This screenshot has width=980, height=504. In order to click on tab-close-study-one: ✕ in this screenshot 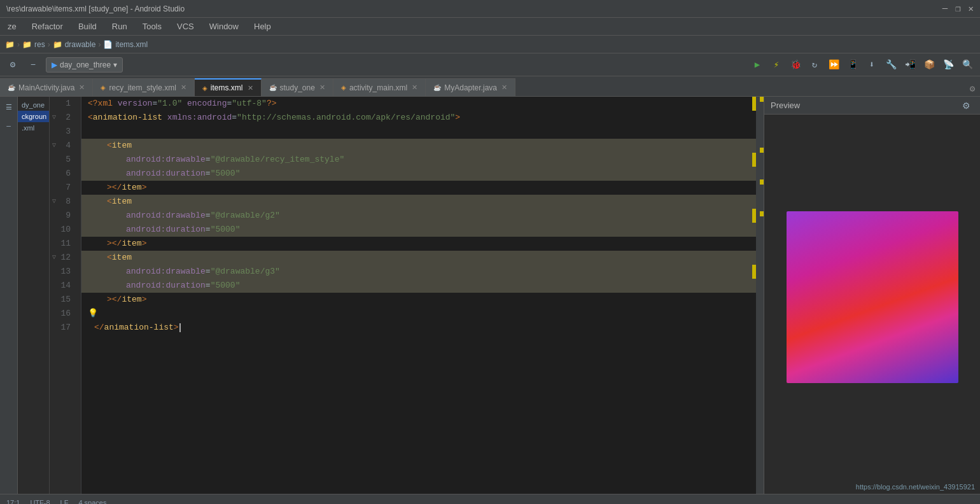, I will do `click(322, 88)`.